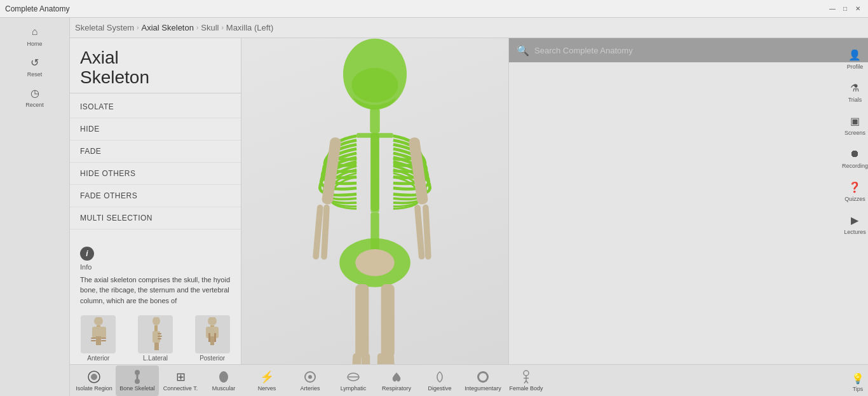 The width and height of the screenshot is (868, 396). Describe the element at coordinates (155, 267) in the screenshot. I see `info-label: Info` at that location.